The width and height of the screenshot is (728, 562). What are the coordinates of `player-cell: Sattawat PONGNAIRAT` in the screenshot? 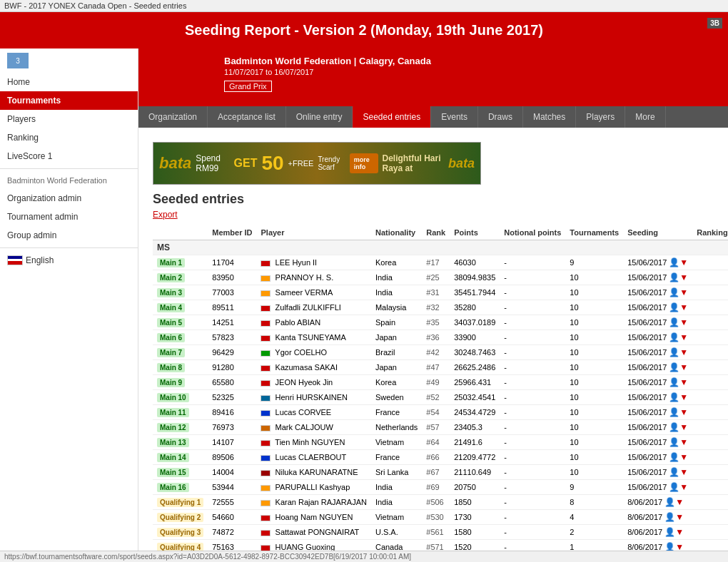 It's located at (313, 532).